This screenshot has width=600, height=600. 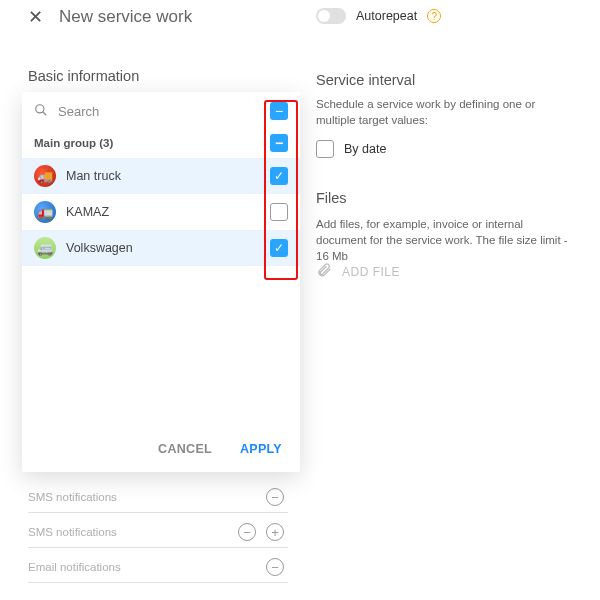 What do you see at coordinates (261, 449) in the screenshot?
I see `apply-button: APPLY` at bounding box center [261, 449].